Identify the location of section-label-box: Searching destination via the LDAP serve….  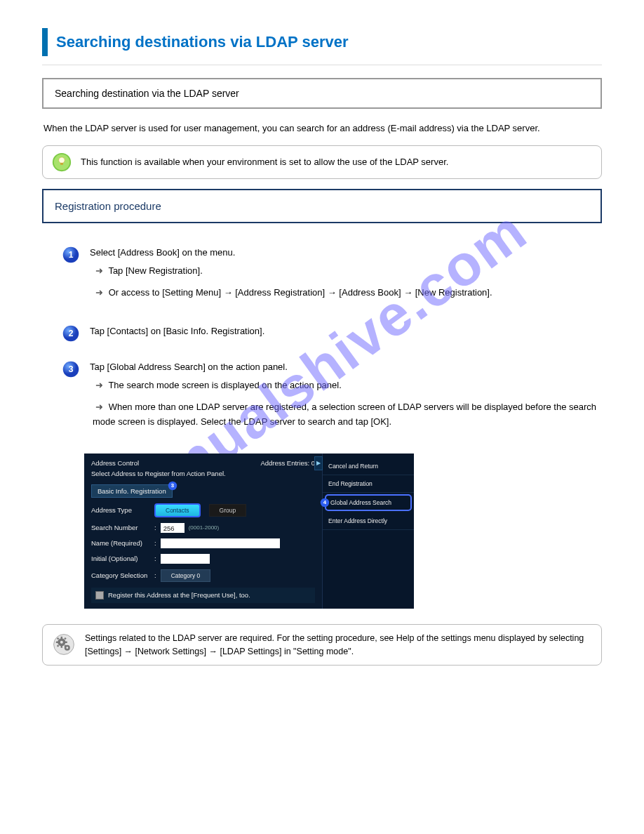
(322, 93).